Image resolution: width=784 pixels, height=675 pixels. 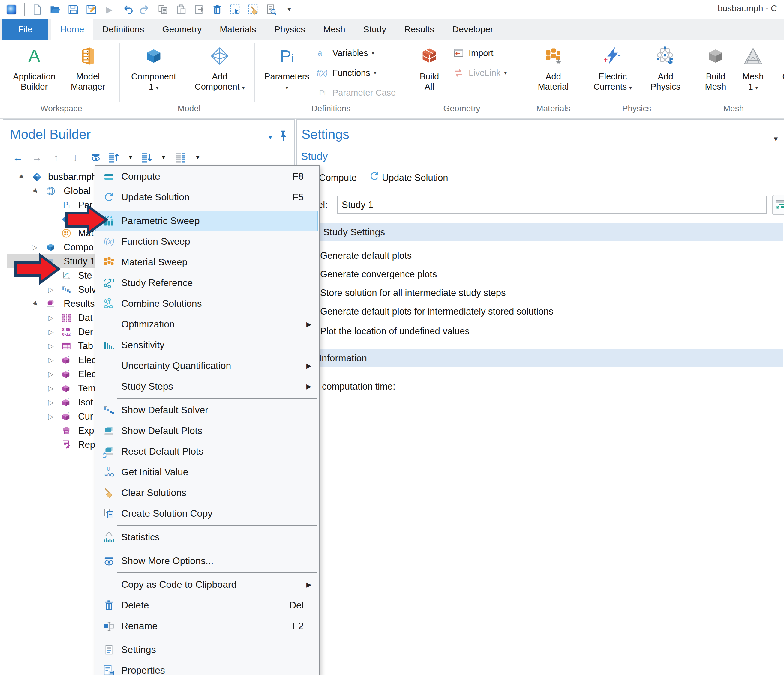 I want to click on menu-item-rename: RenameF2, so click(x=207, y=626).